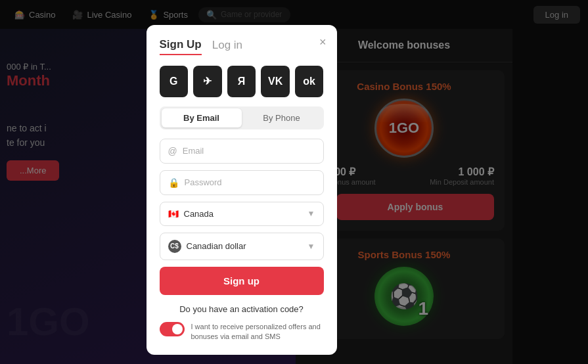  I want to click on tab-login: Log in, so click(227, 47).